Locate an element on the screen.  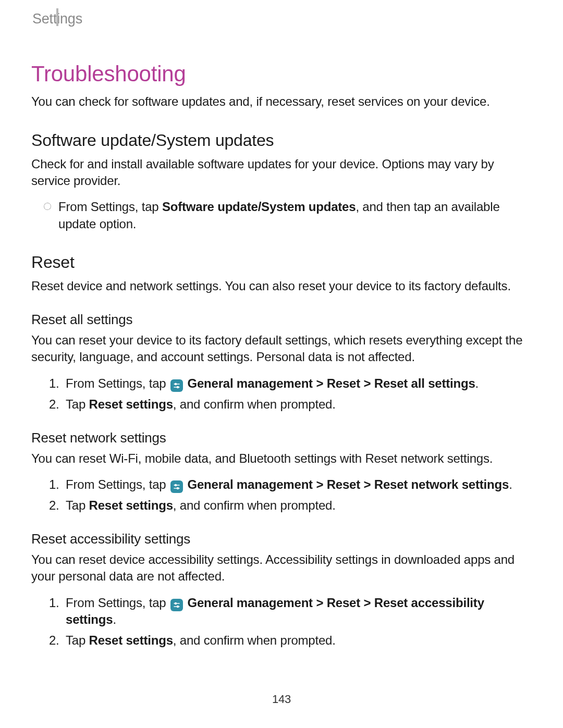
page-title: Troubleshooting is located at coordinates (282, 74).